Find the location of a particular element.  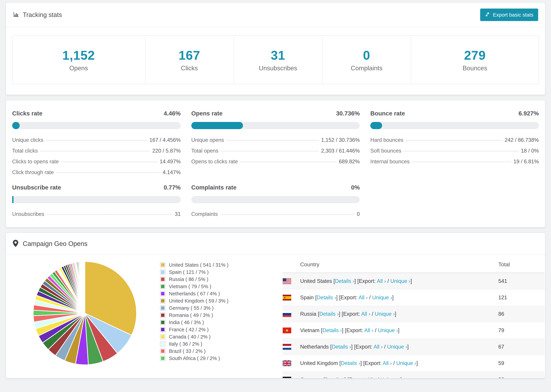

stat-label: Opens is located at coordinates (79, 68).